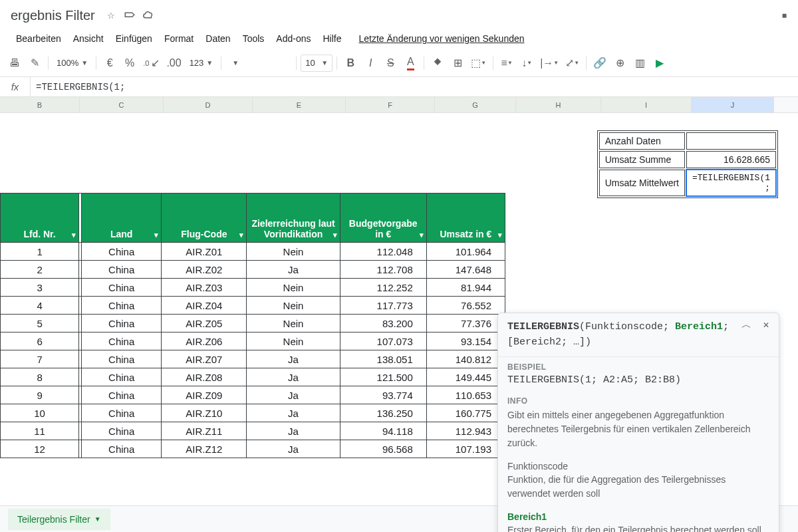 The image size is (798, 532). What do you see at coordinates (204, 218) in the screenshot?
I see `col-header: Flug-Code▾` at bounding box center [204, 218].